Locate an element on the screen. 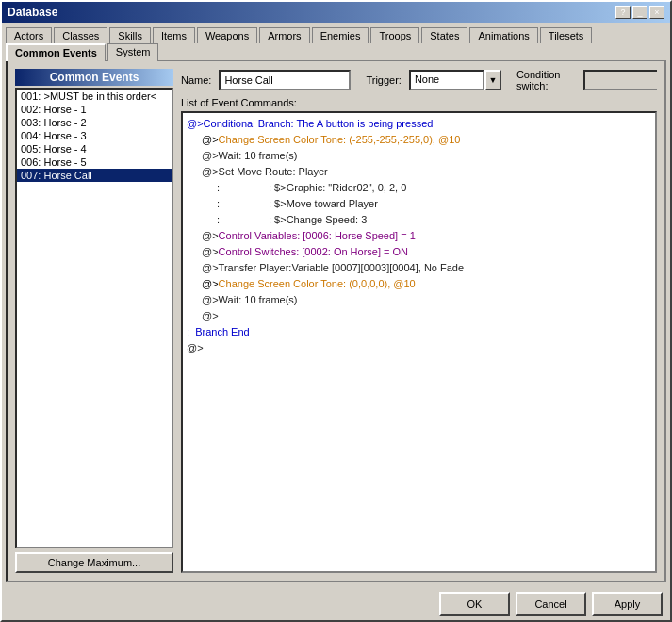 The image size is (672, 622). trigger-label: Trigger: is located at coordinates (384, 80).